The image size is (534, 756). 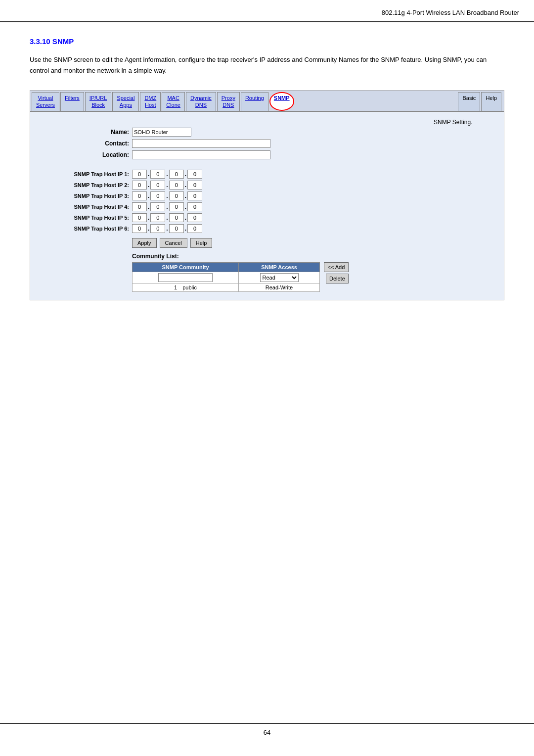 I want to click on trap-host-3-oct2, so click(x=158, y=196).